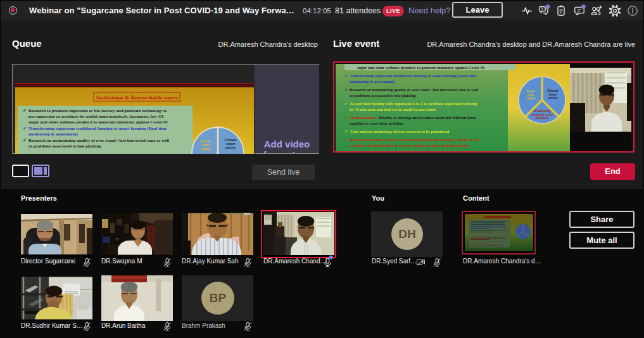 This screenshot has width=644, height=338. Describe the element at coordinates (531, 95) in the screenshot. I see `svg-text: farm` at that location.